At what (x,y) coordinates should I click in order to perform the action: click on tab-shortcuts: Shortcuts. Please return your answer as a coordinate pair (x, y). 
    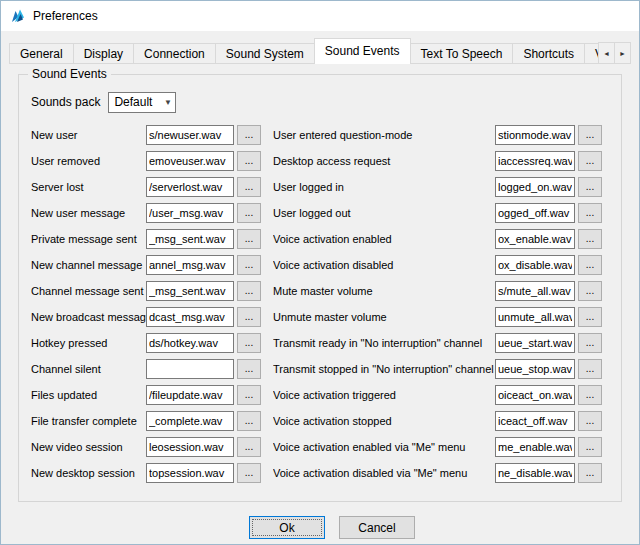
    Looking at the image, I should click on (548, 54).